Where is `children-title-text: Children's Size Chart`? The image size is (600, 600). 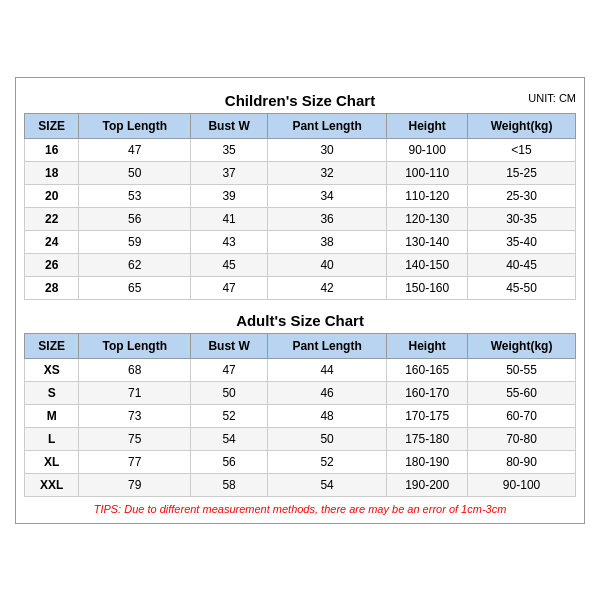
children-title-text: Children's Size Chart is located at coordinates (300, 100).